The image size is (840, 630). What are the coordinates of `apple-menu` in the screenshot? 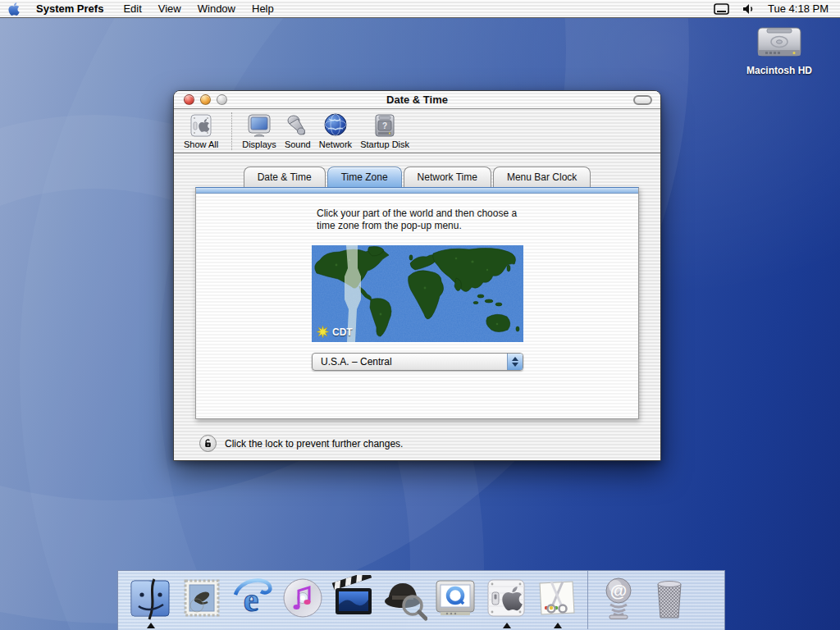 It's located at (14, 8).